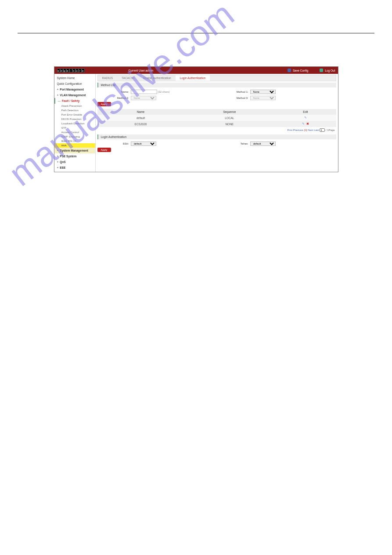  I want to click on pager-last: Last, so click(316, 130).